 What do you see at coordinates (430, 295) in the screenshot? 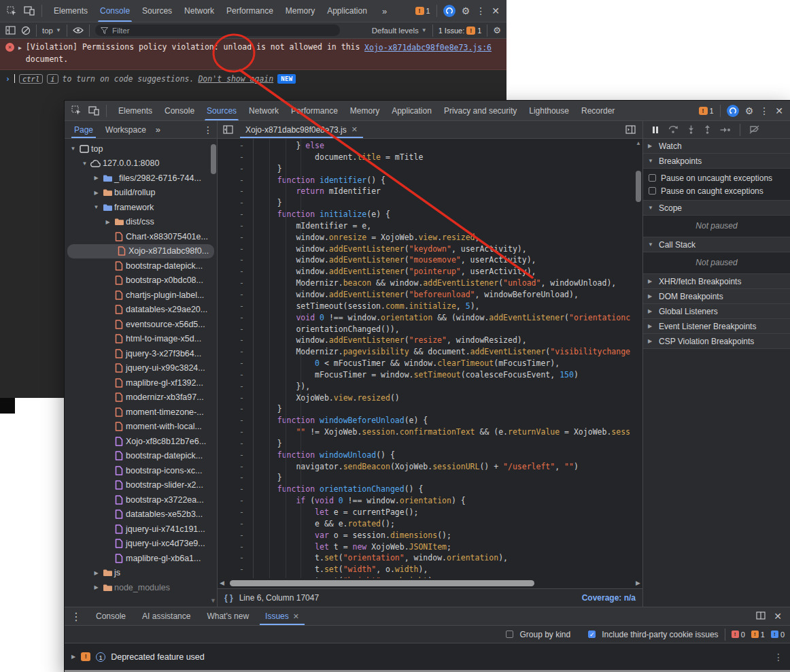
I see `code-line: - window.addEventListener("beforeunload"…` at bounding box center [430, 295].